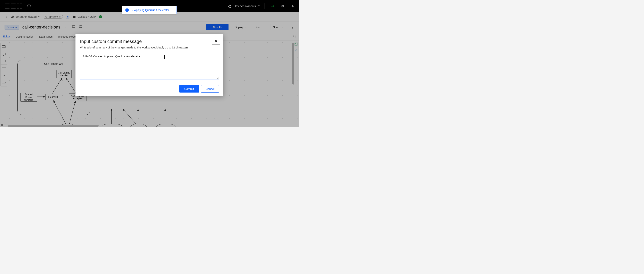  I want to click on modal-subtitle: Write a brief summary of the changes mad…, so click(150, 48).